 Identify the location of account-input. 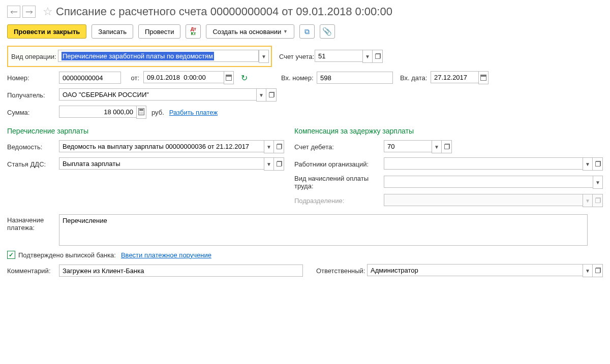
(339, 56).